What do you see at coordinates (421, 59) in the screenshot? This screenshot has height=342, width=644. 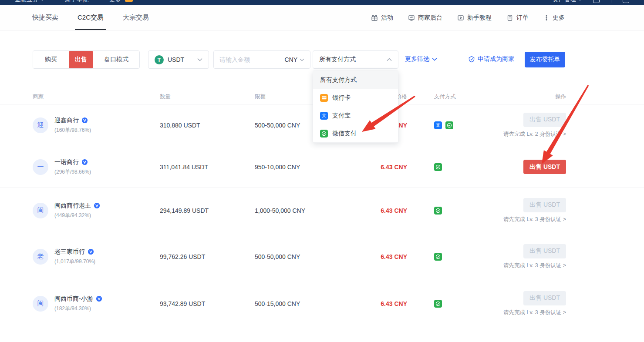 I see `more-filters-link: 更多筛选` at bounding box center [421, 59].